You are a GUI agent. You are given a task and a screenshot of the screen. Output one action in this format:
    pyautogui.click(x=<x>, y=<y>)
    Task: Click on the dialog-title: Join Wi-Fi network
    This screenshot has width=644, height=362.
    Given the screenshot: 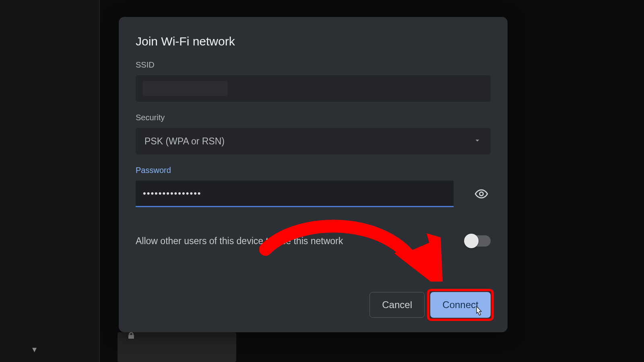 What is the action you would take?
    pyautogui.click(x=313, y=41)
    